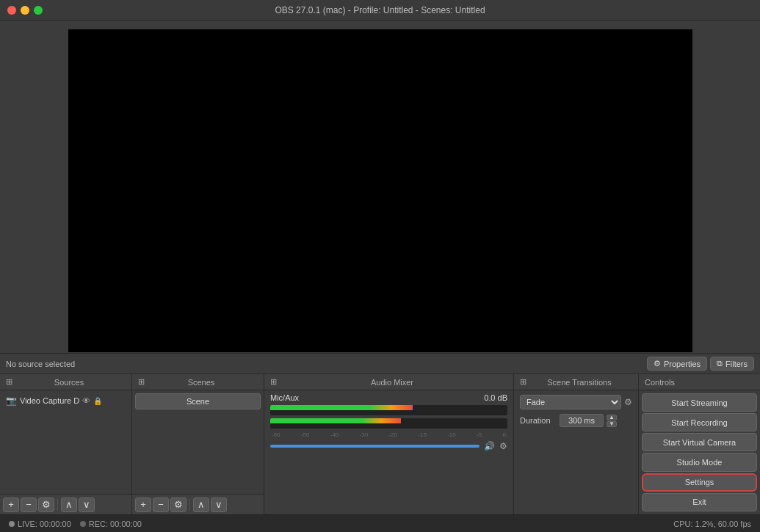 The height and width of the screenshot is (532, 760). Describe the element at coordinates (380, 523) in the screenshot. I see `status-bar: LIVE: 00:00:00 REC: 00:00:00 CPU: 1.2%, …` at that location.